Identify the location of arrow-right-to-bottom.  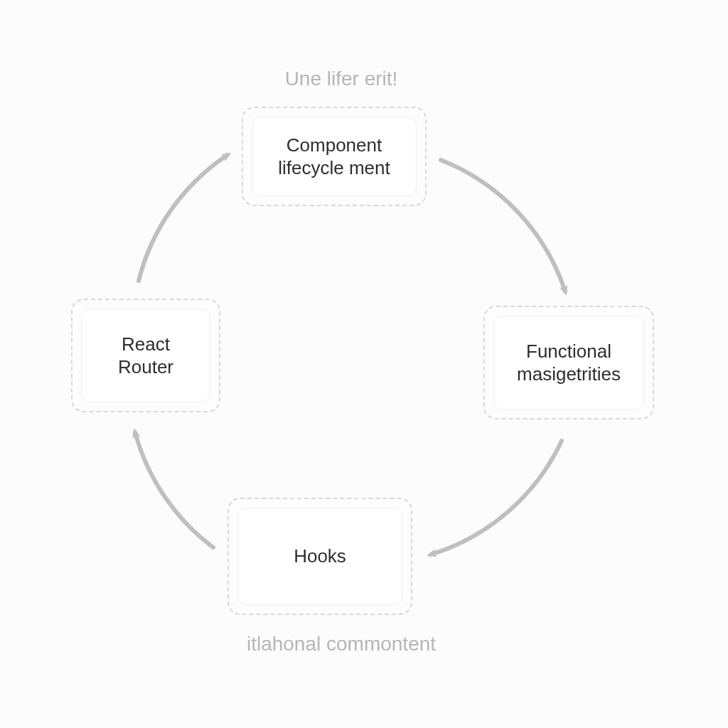
(496, 498).